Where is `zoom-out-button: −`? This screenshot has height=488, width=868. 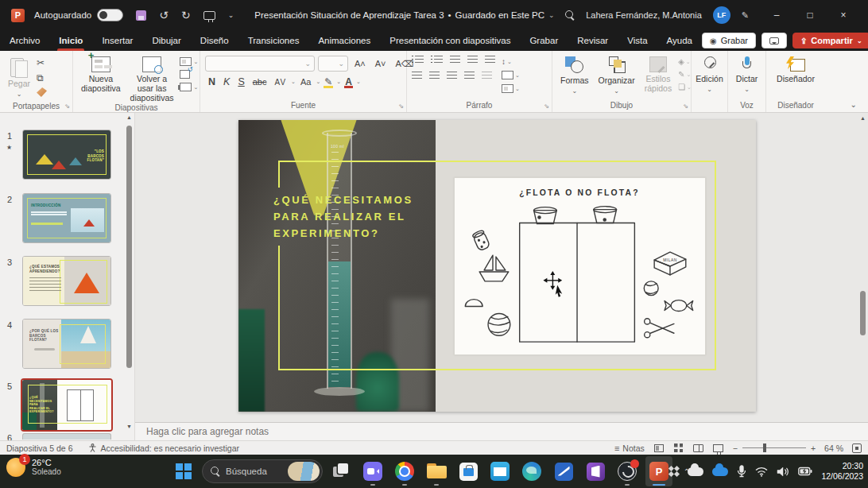 zoom-out-button: − is located at coordinates (735, 448).